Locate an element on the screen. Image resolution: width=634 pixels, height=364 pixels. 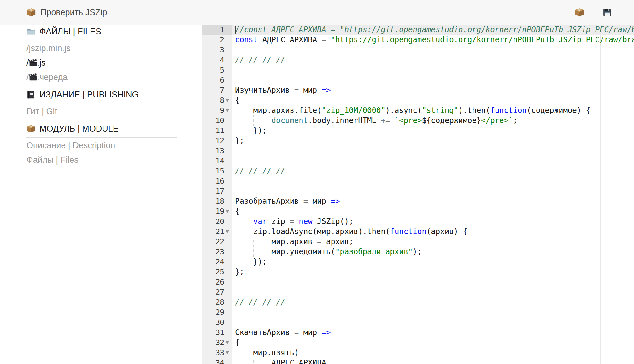
code-line: 33 мир.взять( is located at coordinates (418, 353).